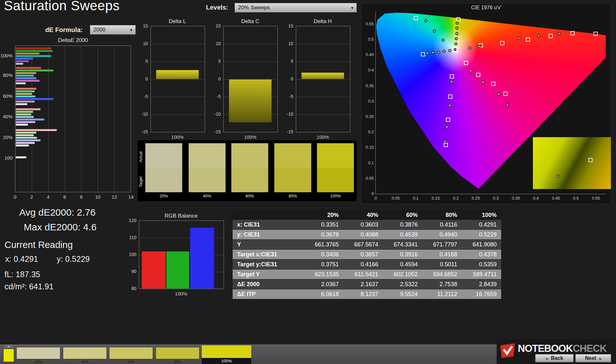  What do you see at coordinates (442, 285) in the screenshot?
I see `table-cell: 2.7538` at bounding box center [442, 285].